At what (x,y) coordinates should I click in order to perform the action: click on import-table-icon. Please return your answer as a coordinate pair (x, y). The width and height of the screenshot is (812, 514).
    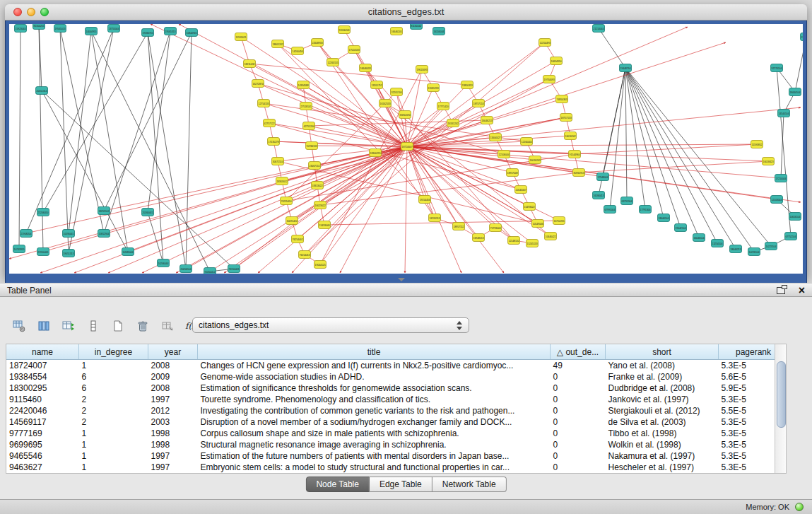
    Looking at the image, I should click on (167, 326).